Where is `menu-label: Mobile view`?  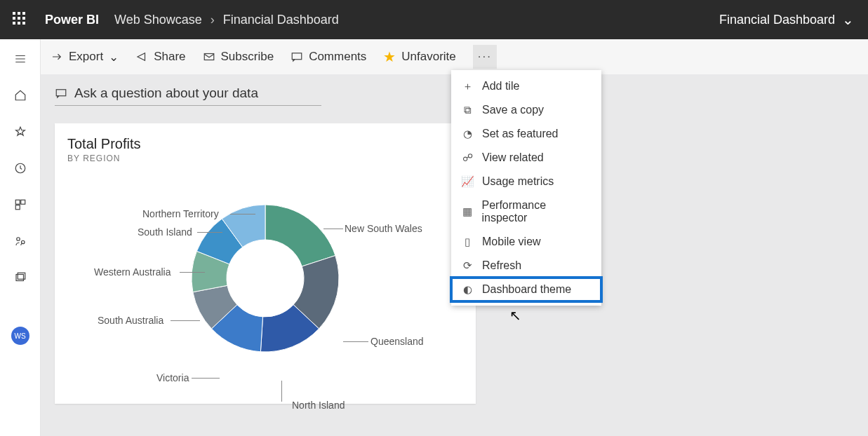
menu-label: Mobile view is located at coordinates (512, 242).